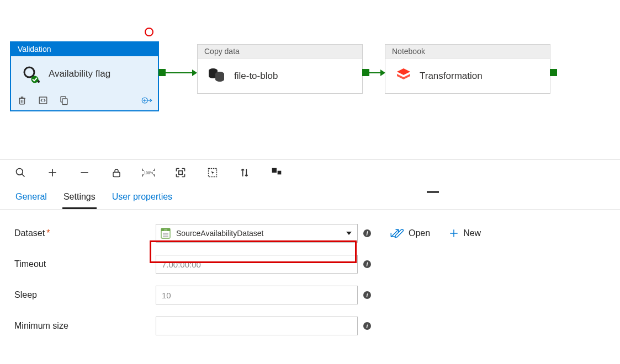  I want to click on zoom-icon, so click(20, 173).